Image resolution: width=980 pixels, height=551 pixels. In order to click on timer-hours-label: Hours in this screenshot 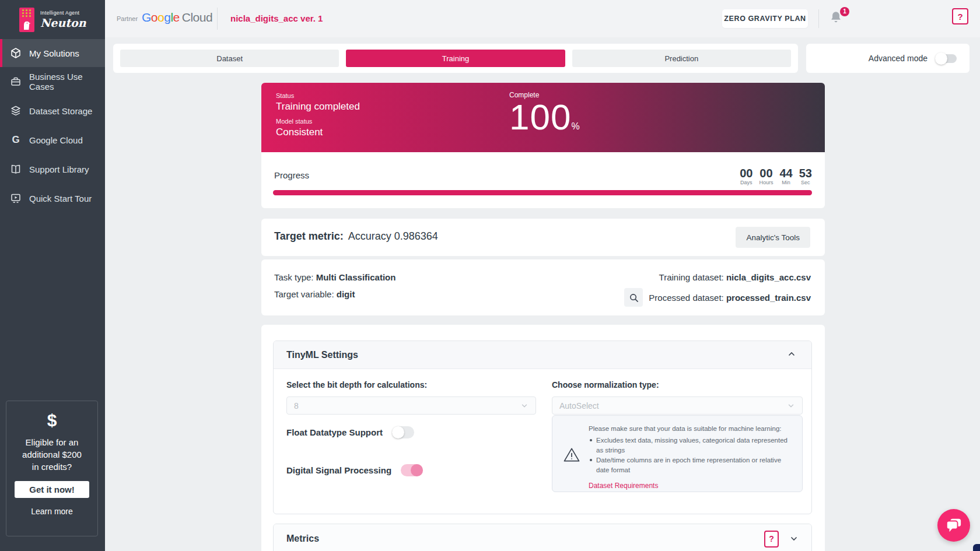, I will do `click(766, 183)`.